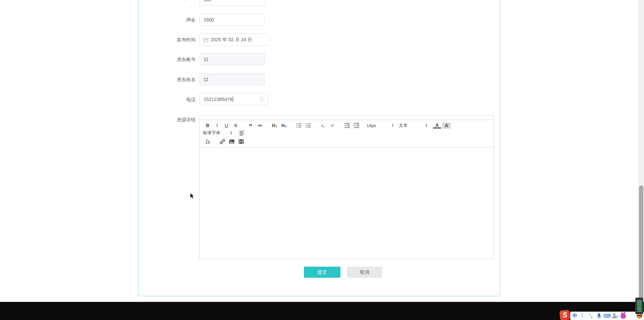 This screenshot has width=644, height=320. What do you see at coordinates (641, 160) in the screenshot?
I see `vertical-scrollbar` at bounding box center [641, 160].